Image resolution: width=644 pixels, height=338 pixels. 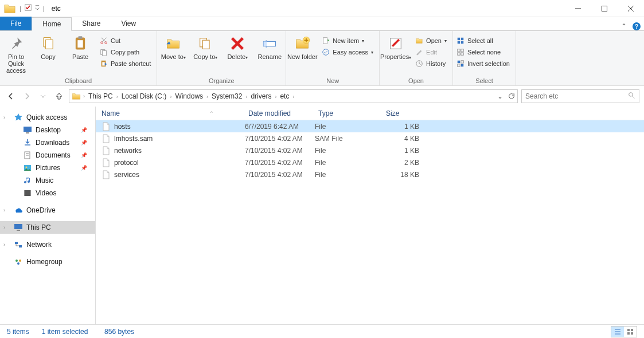 What do you see at coordinates (11, 96) in the screenshot?
I see `back-button` at bounding box center [11, 96].